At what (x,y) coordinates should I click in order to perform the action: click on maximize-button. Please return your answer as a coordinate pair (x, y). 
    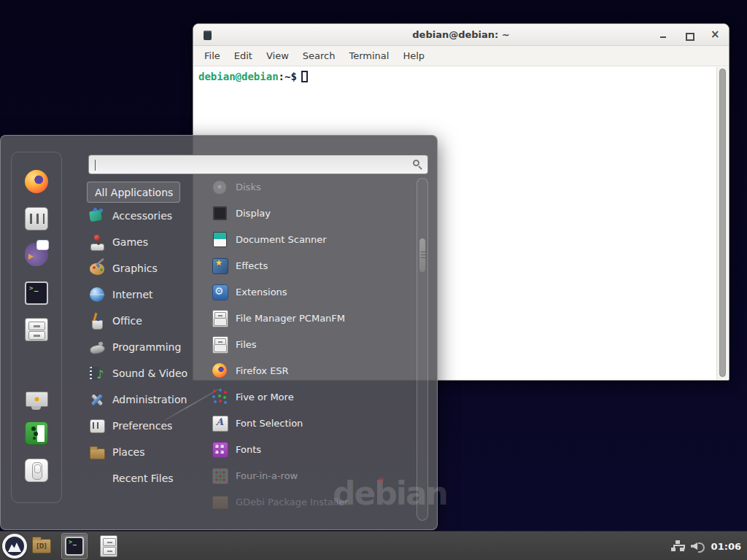
    Looking at the image, I should click on (689, 35).